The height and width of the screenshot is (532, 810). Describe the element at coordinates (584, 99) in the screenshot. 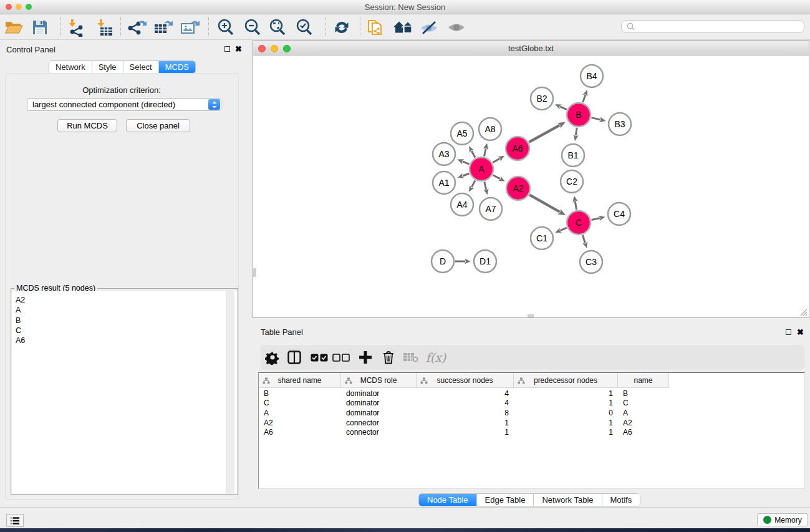

I see `edge-B-B4` at that location.